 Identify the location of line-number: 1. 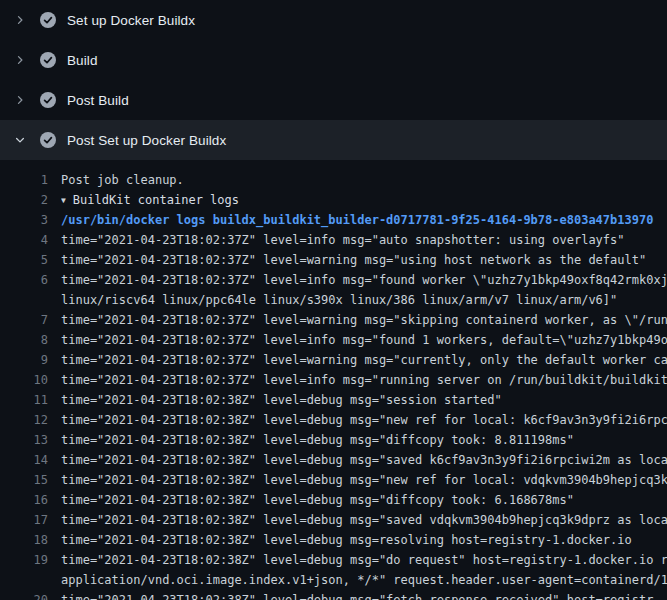
(24, 180).